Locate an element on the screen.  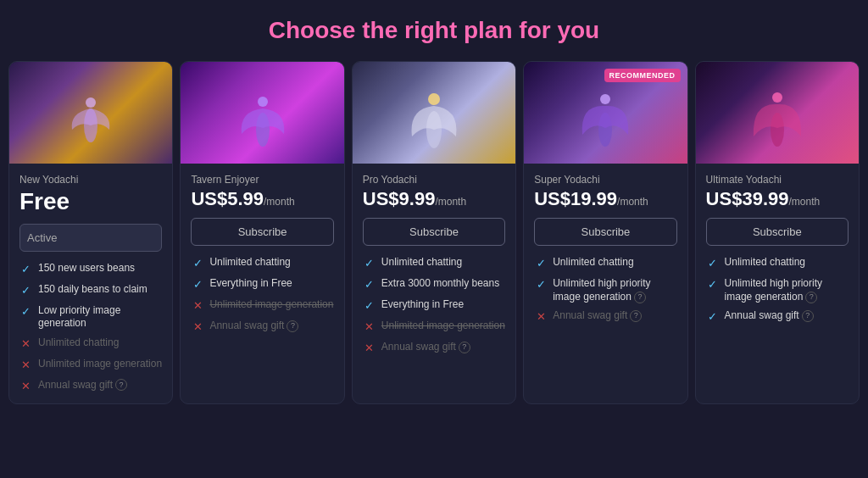
feature-text-free-1: 150 daily beans to claim is located at coordinates (93, 290).